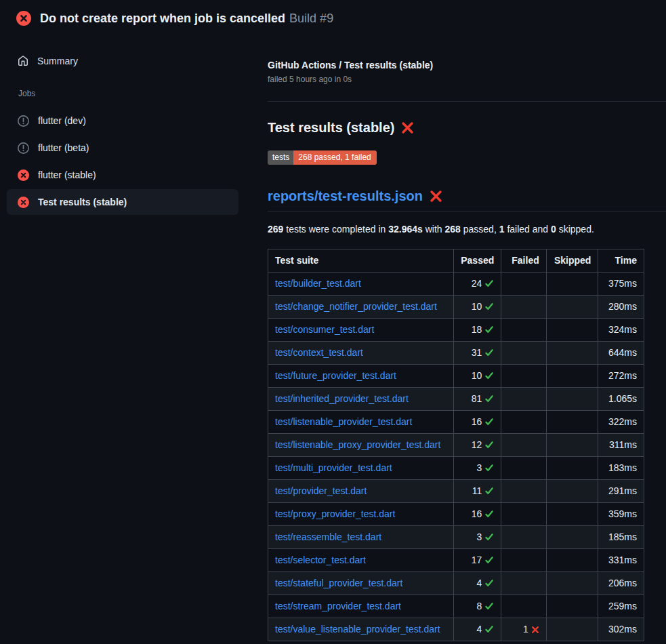  What do you see at coordinates (361, 261) in the screenshot?
I see `table-column-header: Test suite` at bounding box center [361, 261].